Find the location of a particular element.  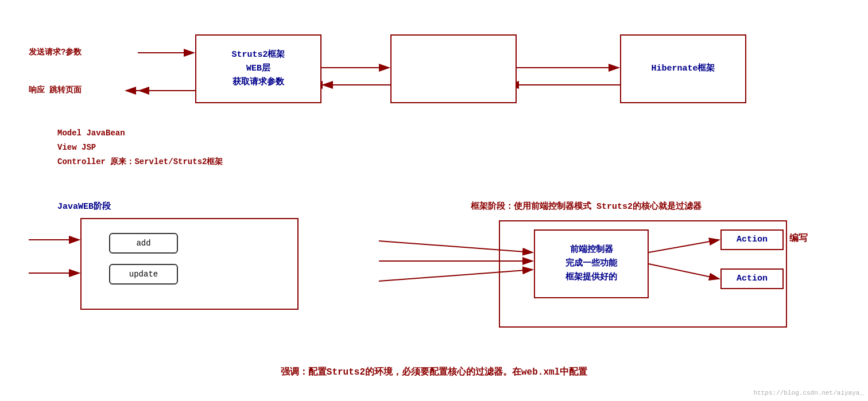

mvc-controller: Controller 原来：Servlet/Struts2框架 is located at coordinates (140, 162).